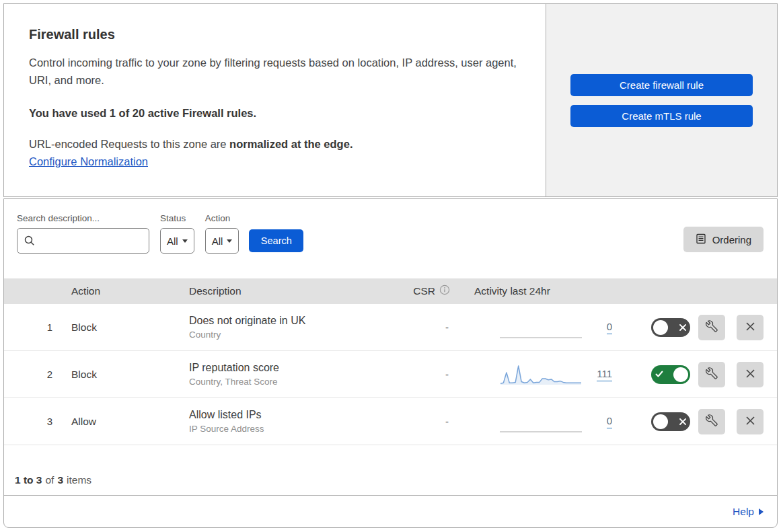  I want to click on configure-normalization-link: Configure Normalization, so click(89, 161).